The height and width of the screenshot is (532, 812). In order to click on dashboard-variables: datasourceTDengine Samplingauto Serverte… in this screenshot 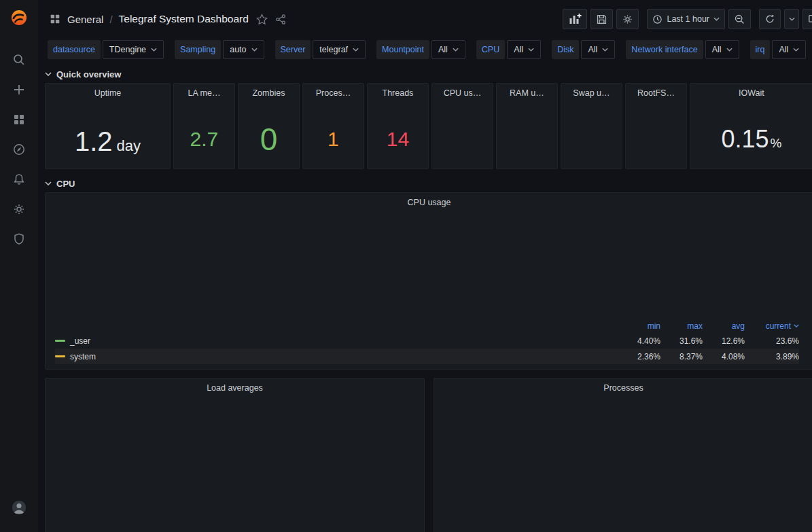, I will do `click(425, 52)`.